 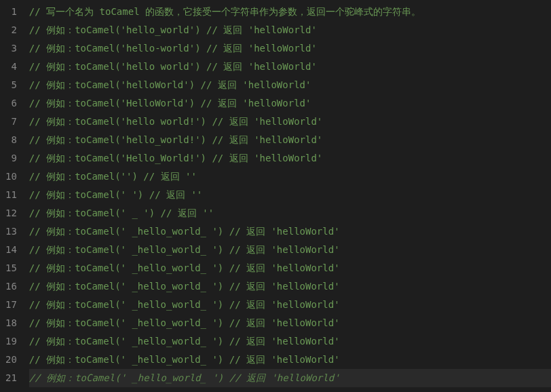 I want to click on line-number: 7, so click(x=11, y=122).